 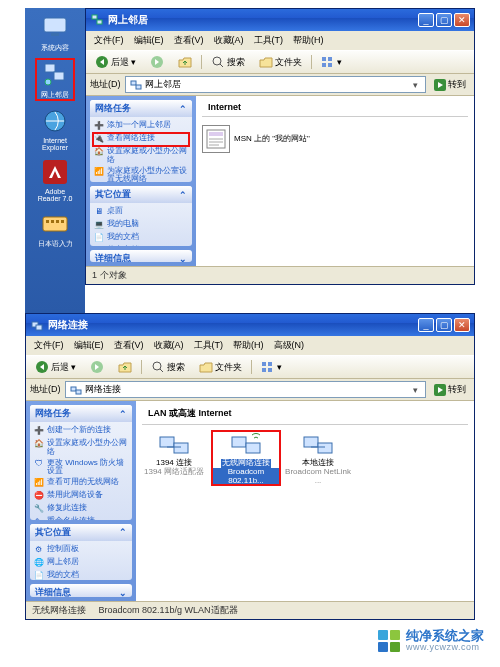 I want to click on task-disable: ⛔禁用此网络设备, so click(x=81, y=496).